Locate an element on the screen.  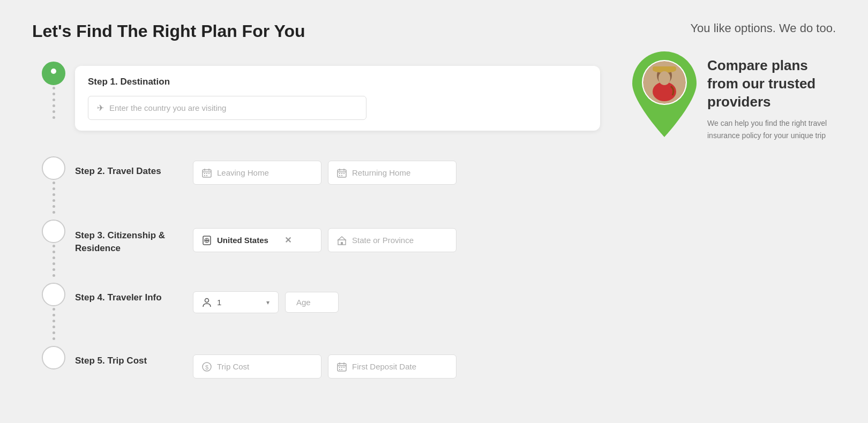
passport-icon is located at coordinates (207, 240).